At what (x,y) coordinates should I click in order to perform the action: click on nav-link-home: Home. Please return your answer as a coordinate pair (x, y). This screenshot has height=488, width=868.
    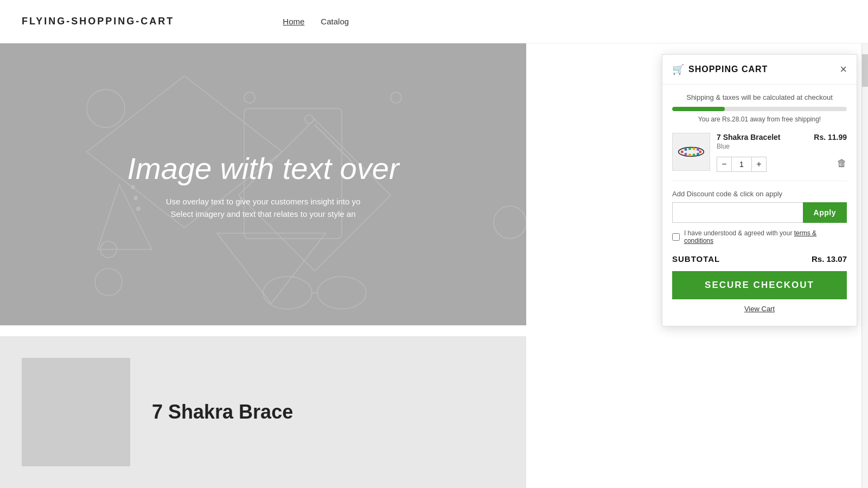
    Looking at the image, I should click on (293, 22).